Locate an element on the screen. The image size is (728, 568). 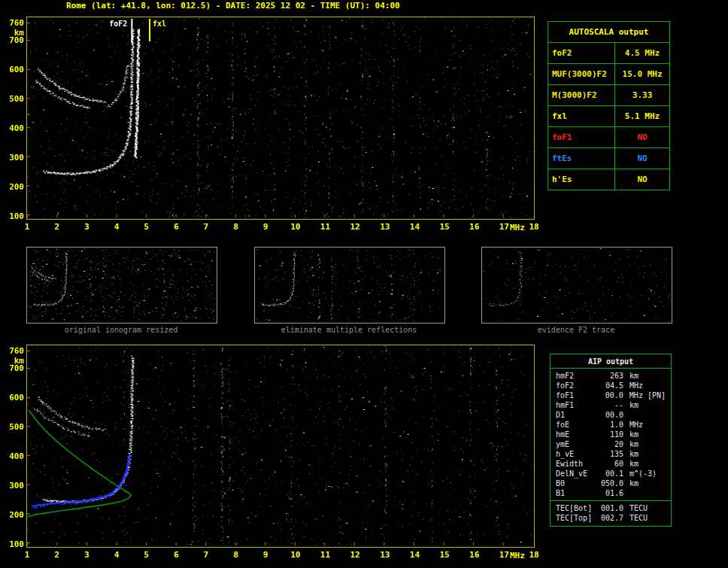
y-tick-label: 400 is located at coordinates (13, 456).